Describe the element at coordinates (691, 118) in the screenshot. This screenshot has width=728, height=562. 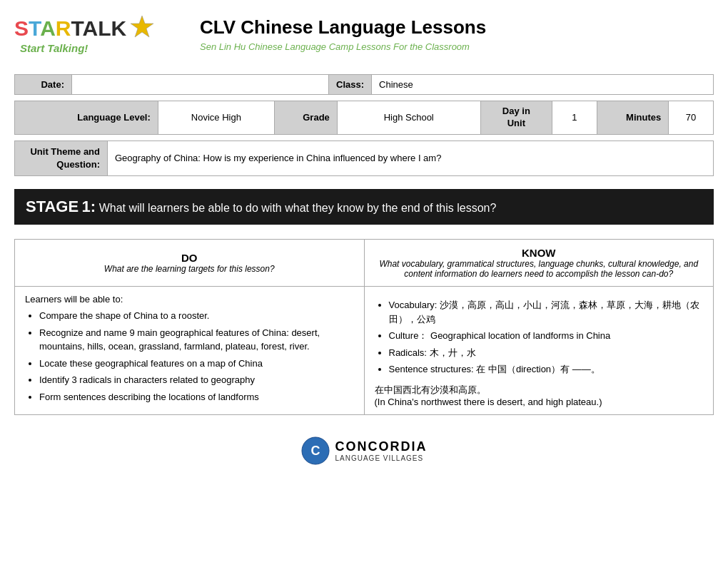
I see `minutes-value: 70` at that location.